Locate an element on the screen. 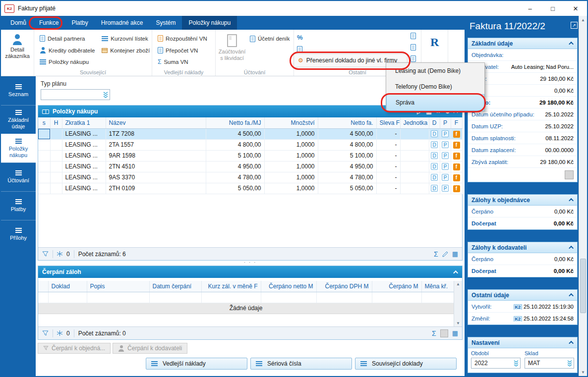 Image resolution: width=588 pixels, height=377 pixels. sidebar-item-uctovani: Účtování is located at coordinates (18, 177).